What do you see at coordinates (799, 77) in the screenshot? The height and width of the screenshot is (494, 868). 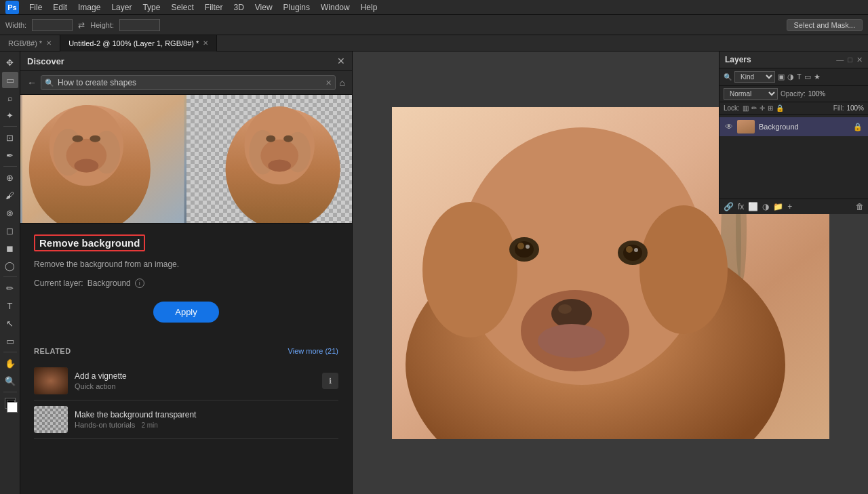 I see `type-filter-icon: T` at bounding box center [799, 77].